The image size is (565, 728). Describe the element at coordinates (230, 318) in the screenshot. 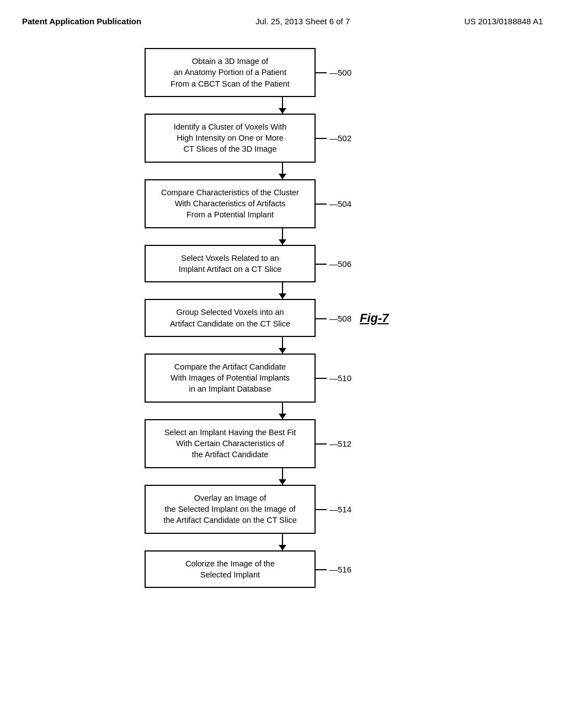

I see `step-box-508: Group Selected Voxels into an Artifact C…` at that location.